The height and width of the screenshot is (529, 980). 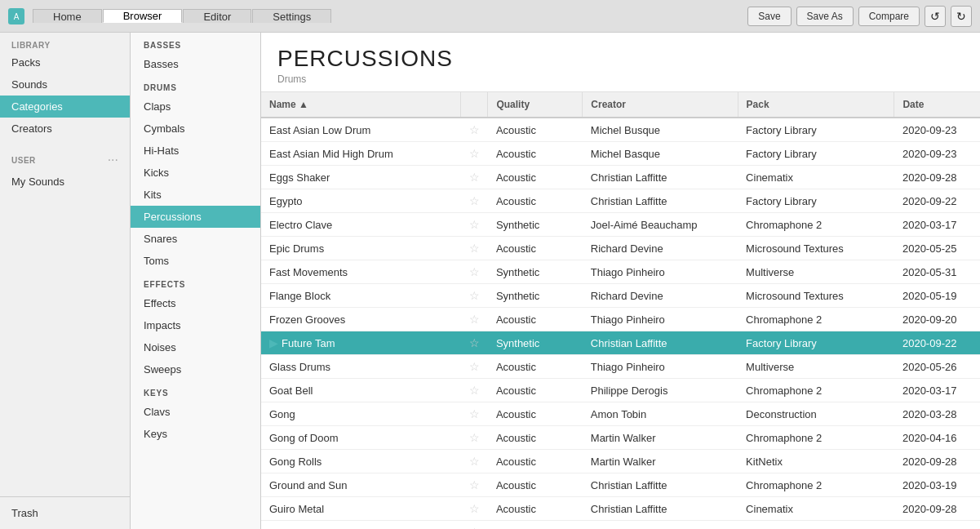 What do you see at coordinates (196, 217) in the screenshot?
I see `cat-item-percussions: Percussions` at bounding box center [196, 217].